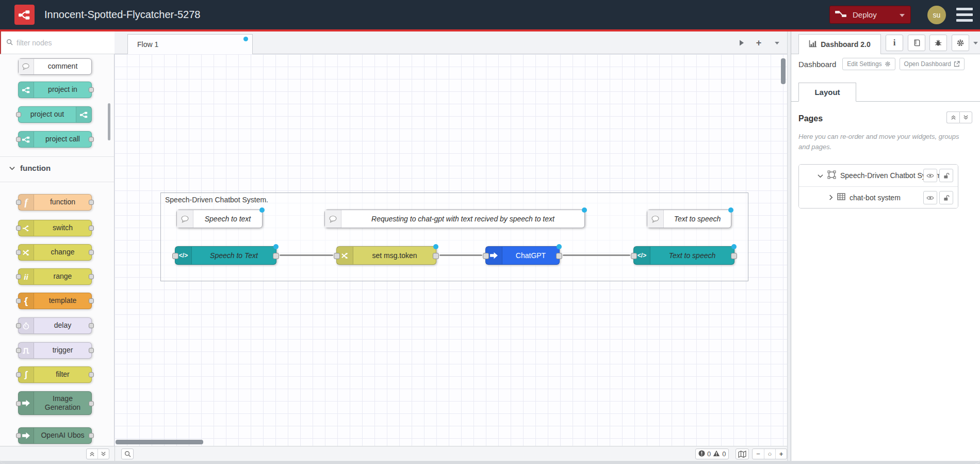 The image size is (980, 464). I want to click on notification-counts: 0 0, so click(712, 454).